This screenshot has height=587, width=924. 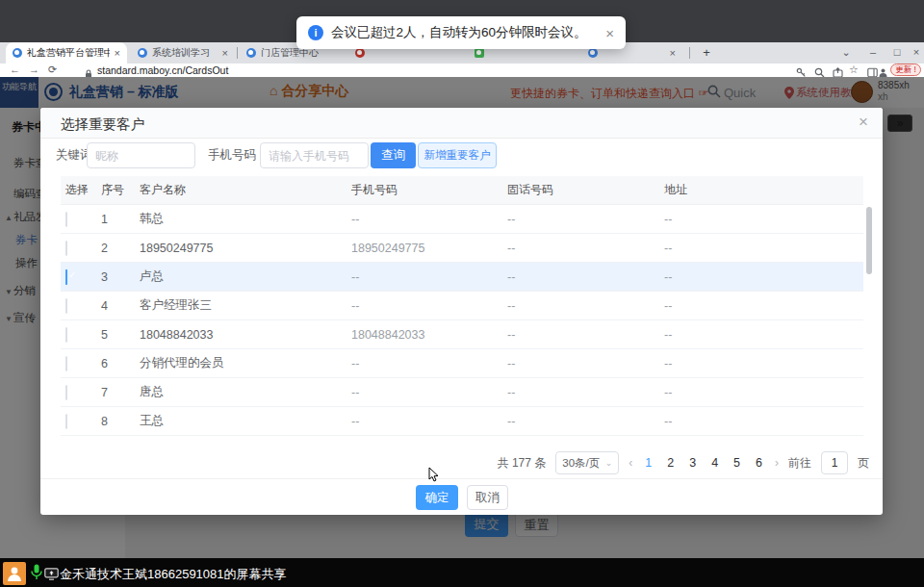 What do you see at coordinates (120, 248) in the screenshot?
I see `row-index: 2` at bounding box center [120, 248].